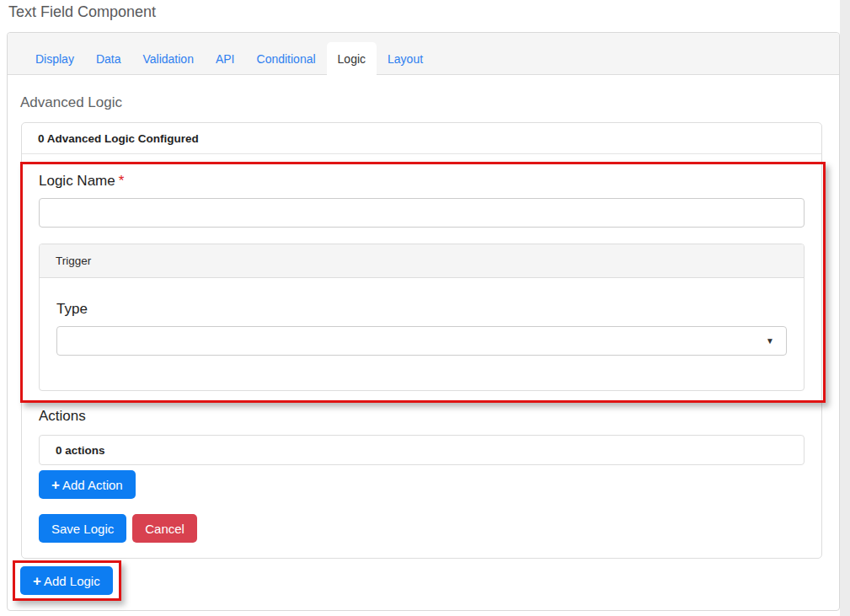 This screenshot has height=616, width=850. What do you see at coordinates (421, 181) in the screenshot?
I see `logic-name-label: Logic Name*` at bounding box center [421, 181].